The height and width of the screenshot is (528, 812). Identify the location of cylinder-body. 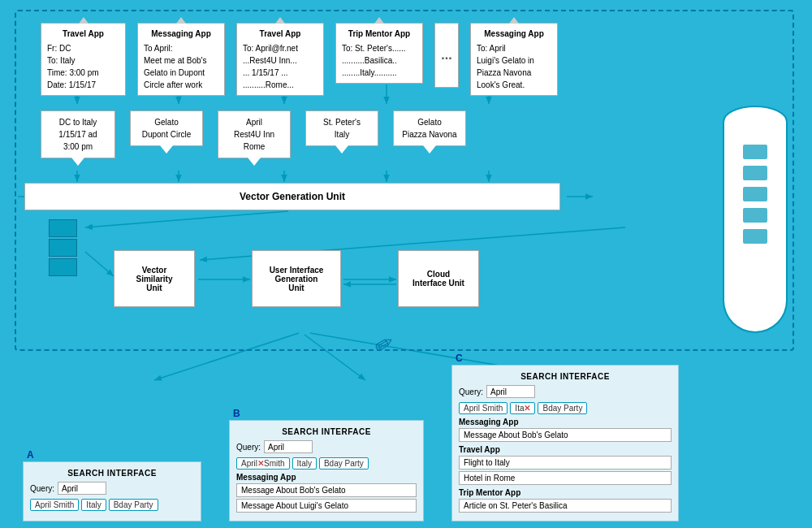
(755, 227).